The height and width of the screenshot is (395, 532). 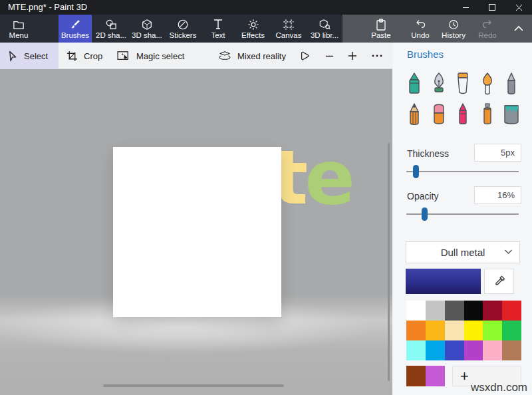 I want to click on thickness-slider, so click(x=463, y=172).